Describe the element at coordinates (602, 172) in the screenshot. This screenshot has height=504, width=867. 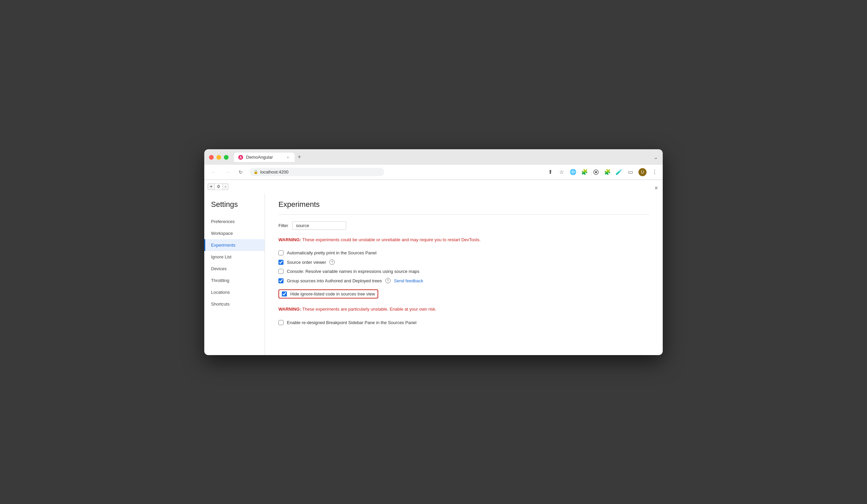
I see `toolbar-right: ⬆ ☆ 🌐 🧩 🧩 🧪 ▭ U ⋮` at that location.